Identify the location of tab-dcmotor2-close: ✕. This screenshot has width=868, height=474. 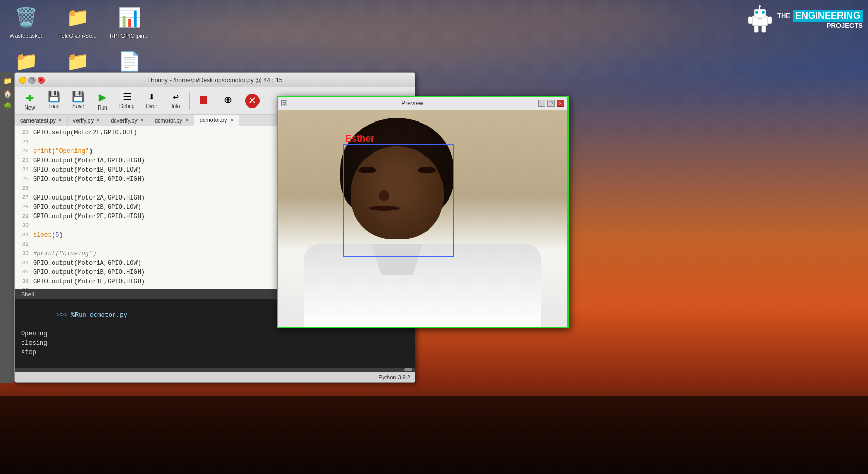
(232, 120).